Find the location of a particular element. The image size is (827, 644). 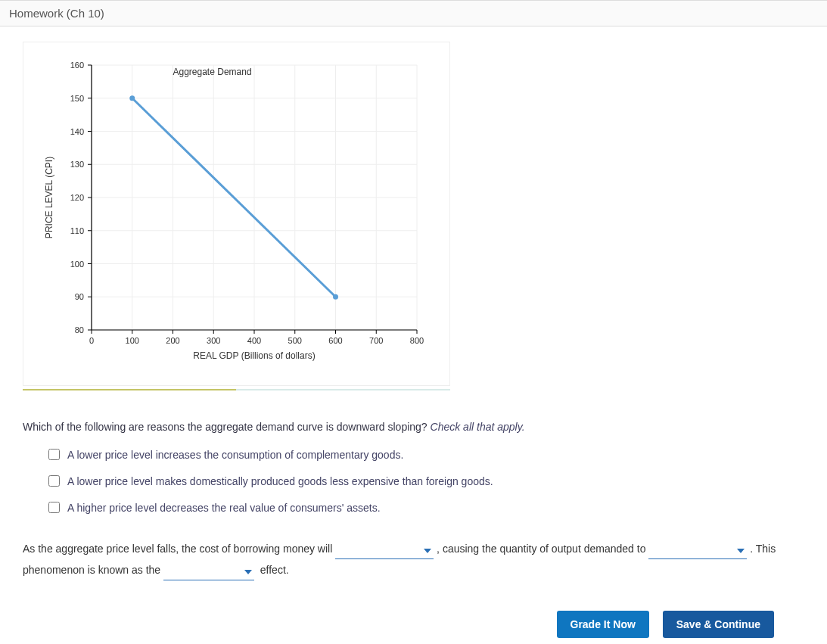

svg-text: 110 is located at coordinates (77, 231).